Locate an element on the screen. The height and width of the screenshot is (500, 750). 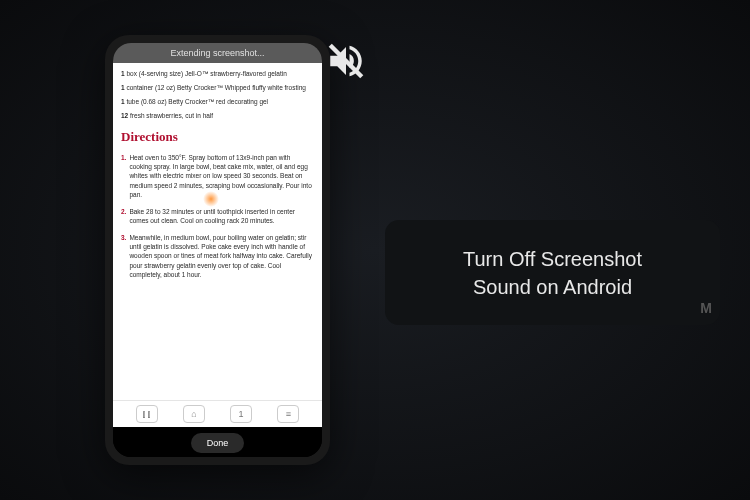
title-line-1: Turn Off Screenshot is located at coordinates (552, 259).